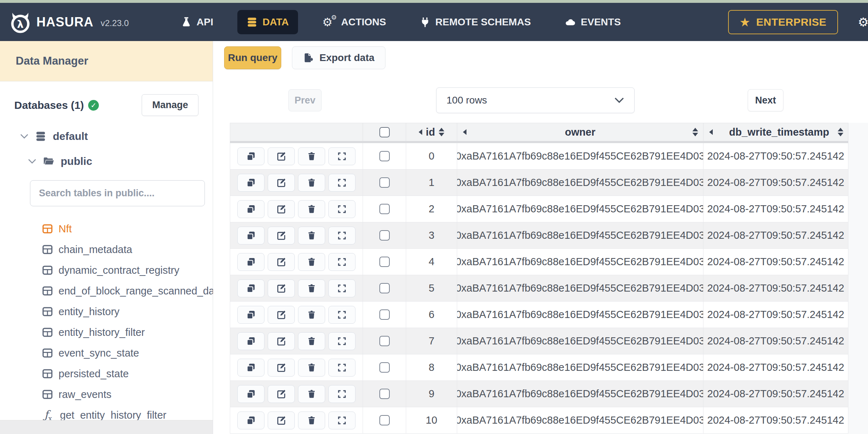  I want to click on run-query-button: Run query, so click(253, 58).